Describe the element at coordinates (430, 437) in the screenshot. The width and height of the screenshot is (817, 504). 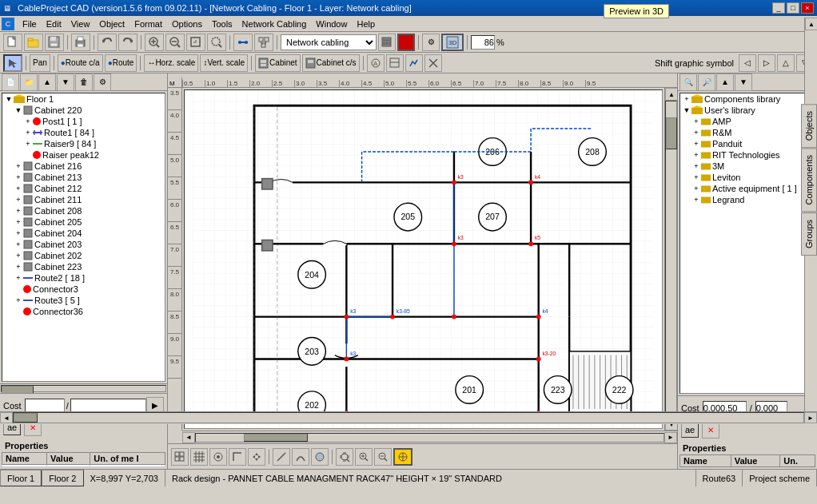
I see `canvas-hscroll: ◄ ►` at that location.